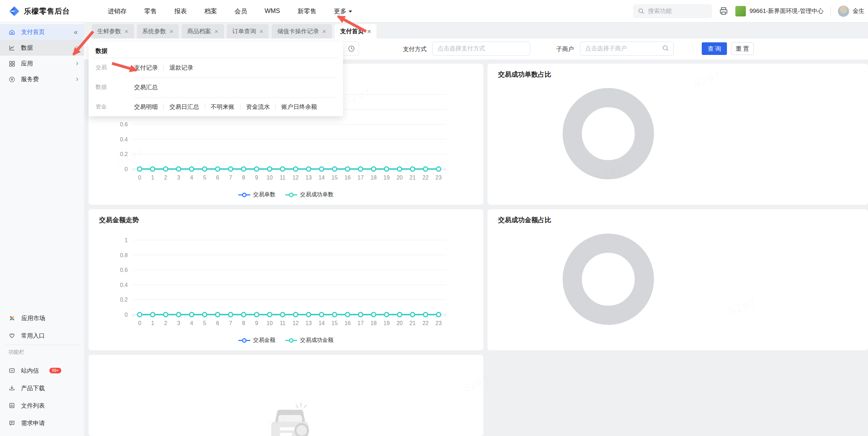 The width and height of the screenshot is (868, 436). I want to click on legend-item-交易金额: 交易金额, so click(257, 340).